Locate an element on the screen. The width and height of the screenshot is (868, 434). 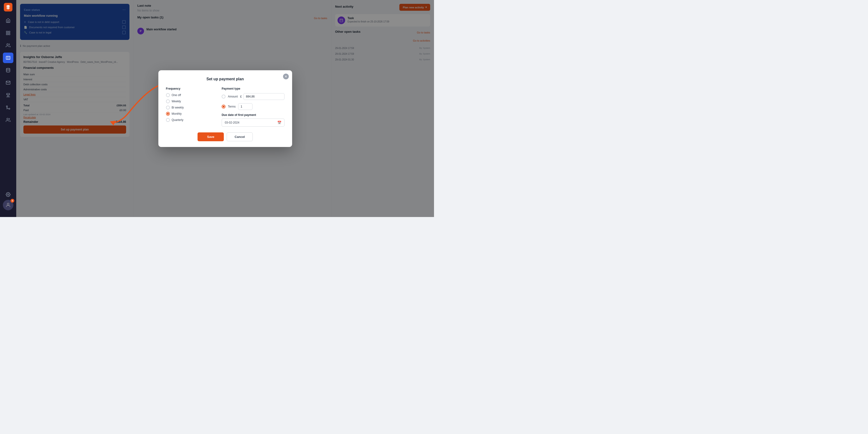
due-date-section: Due date of first payment 03-02-2024 📅 is located at coordinates (253, 120).